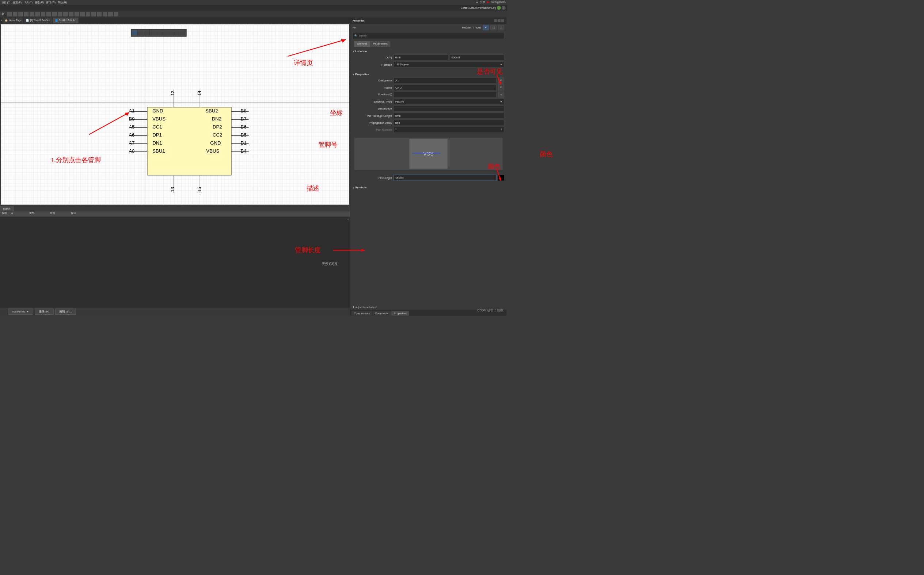  I want to click on line-icon, so click(171, 33).